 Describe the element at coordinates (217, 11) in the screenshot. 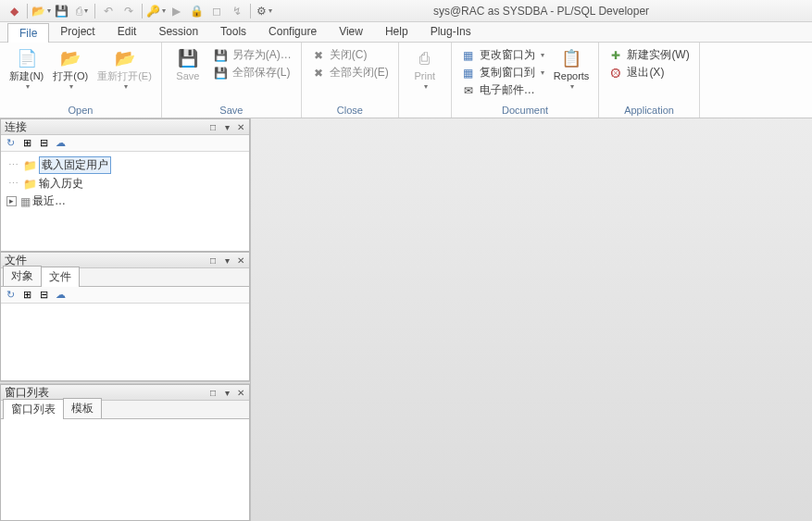

I see `stop-icon: ◻` at that location.